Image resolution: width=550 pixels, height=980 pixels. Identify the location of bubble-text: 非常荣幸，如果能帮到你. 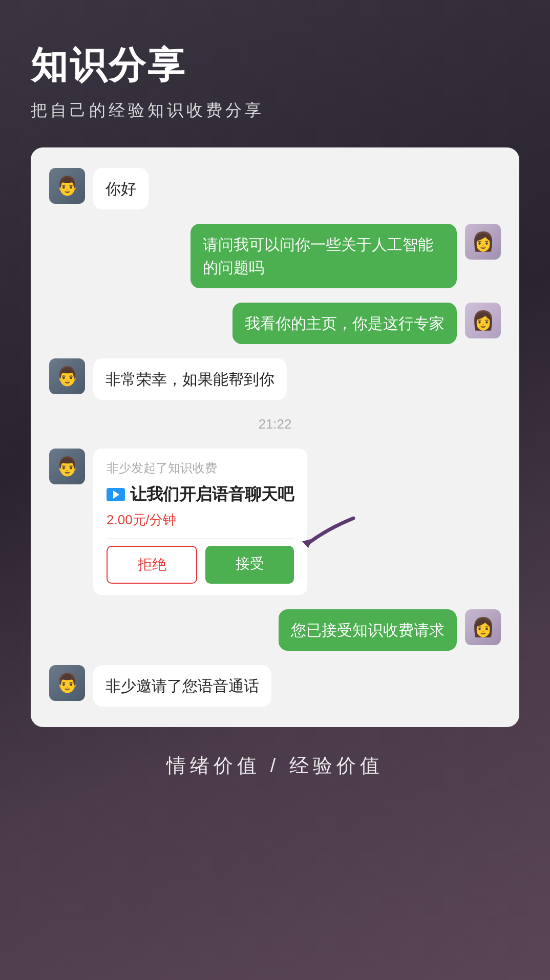
(190, 379).